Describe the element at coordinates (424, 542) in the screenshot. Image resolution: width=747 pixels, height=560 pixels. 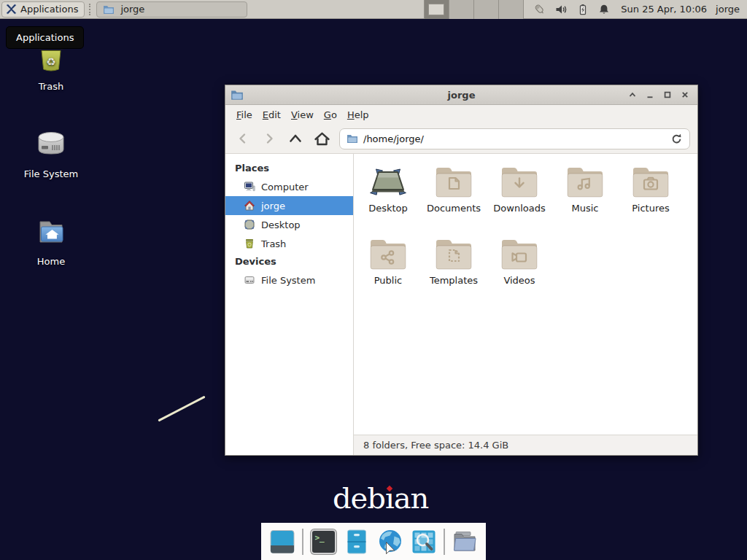
I see `app-finder-launcher` at that location.